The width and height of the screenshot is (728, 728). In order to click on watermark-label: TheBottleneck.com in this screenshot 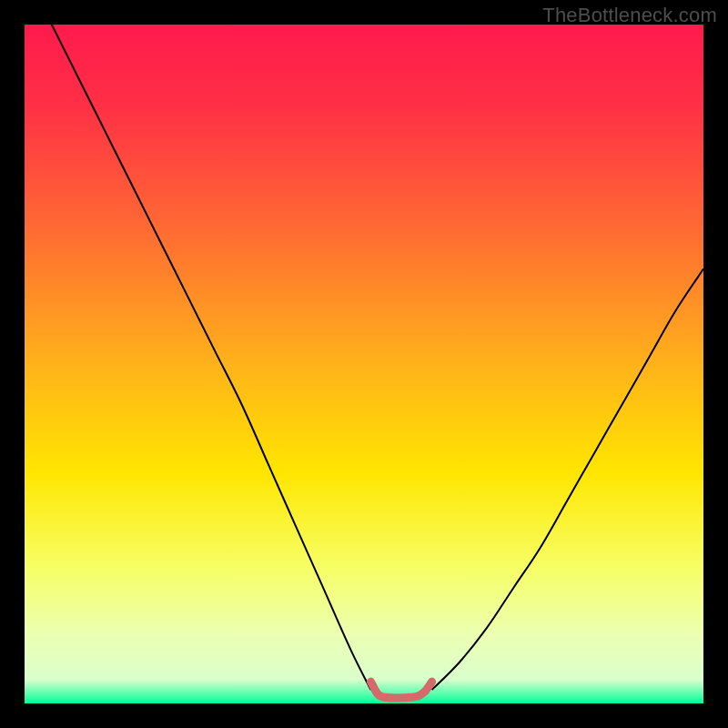, I will do `click(630, 15)`.